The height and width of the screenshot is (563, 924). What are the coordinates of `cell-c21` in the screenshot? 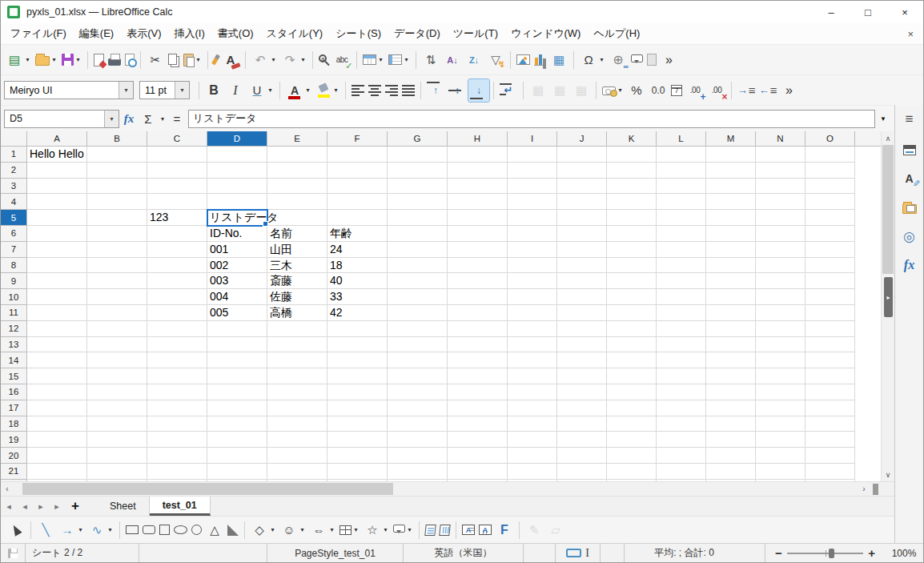 It's located at (178, 472).